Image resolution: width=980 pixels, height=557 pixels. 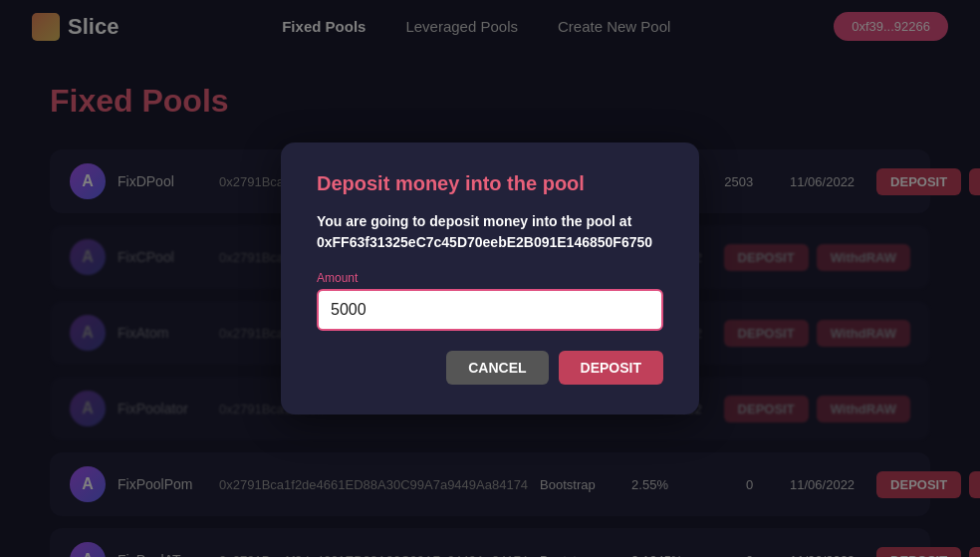 I want to click on modal-deposit-button: DEPOSIT, so click(x=612, y=368).